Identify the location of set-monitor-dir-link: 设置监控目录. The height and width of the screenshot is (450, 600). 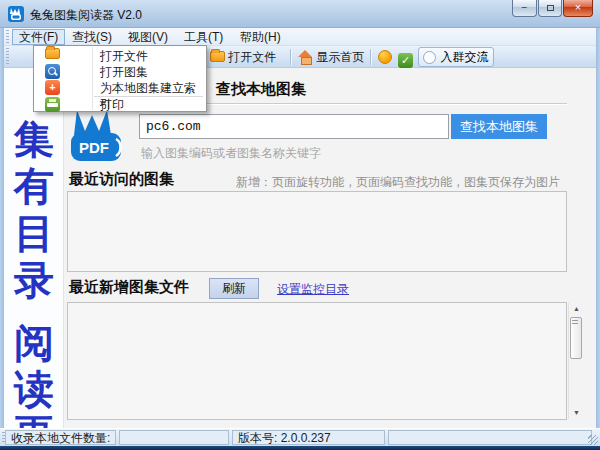
(313, 290).